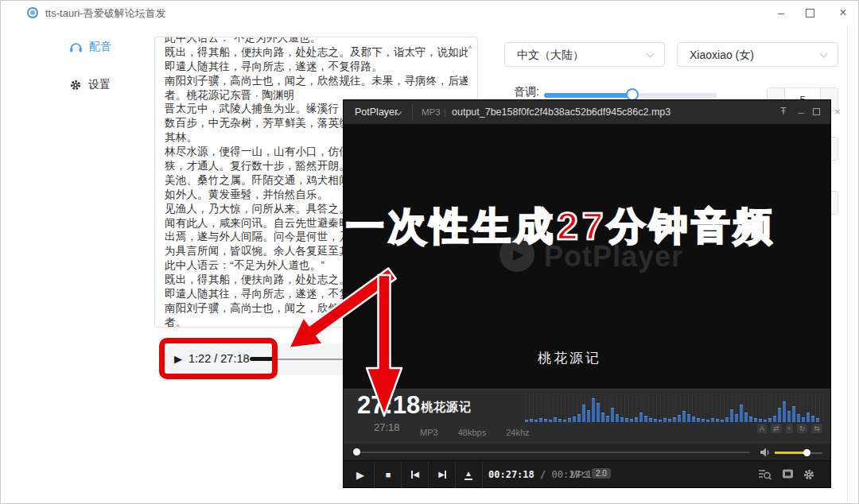  I want to click on voice-select: Xiaoxiao (女), so click(757, 54).